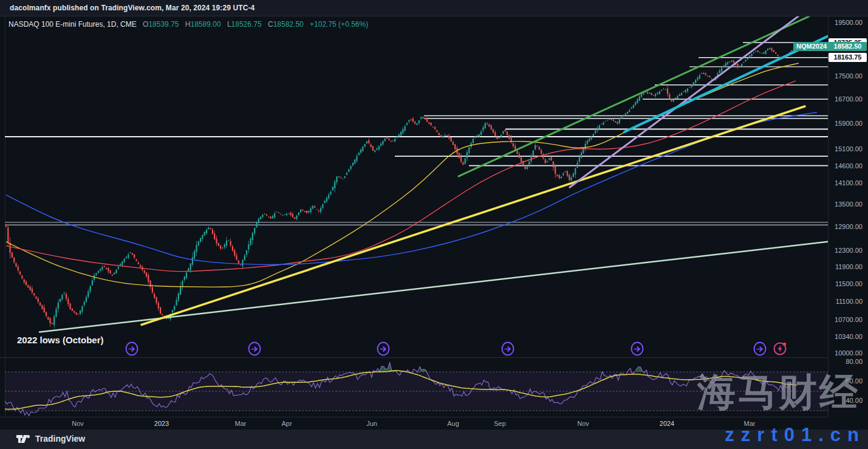 This screenshot has width=868, height=449. Describe the element at coordinates (848, 216) in the screenshot. I see `price-axis: 80.0060.0040.0019500.0017500.0016700.001…` at that location.